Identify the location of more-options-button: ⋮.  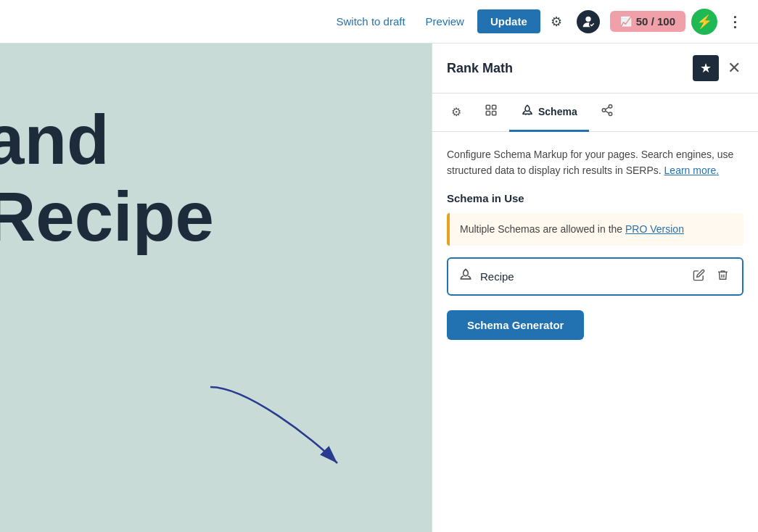
(735, 22).